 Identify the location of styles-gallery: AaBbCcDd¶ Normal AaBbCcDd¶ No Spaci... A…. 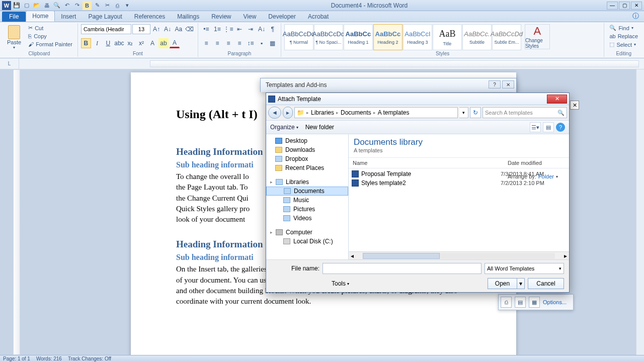
(403, 37).